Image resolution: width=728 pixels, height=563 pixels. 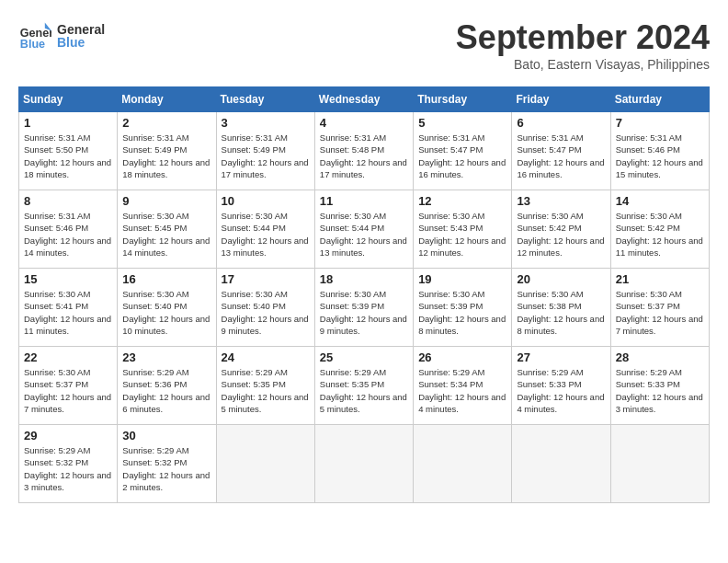 I want to click on week-row-5: 29Sunrise: 5:29 AM Sunset: 5:32 PM Dayli…, so click(x=364, y=464).